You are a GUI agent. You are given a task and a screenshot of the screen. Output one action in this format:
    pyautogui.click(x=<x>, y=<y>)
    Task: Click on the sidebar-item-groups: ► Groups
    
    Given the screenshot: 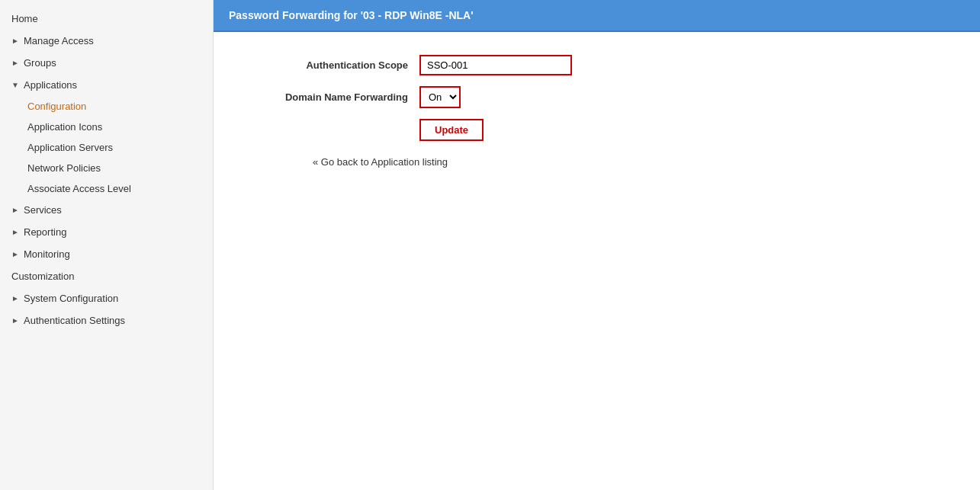 What is the action you would take?
    pyautogui.click(x=107, y=62)
    